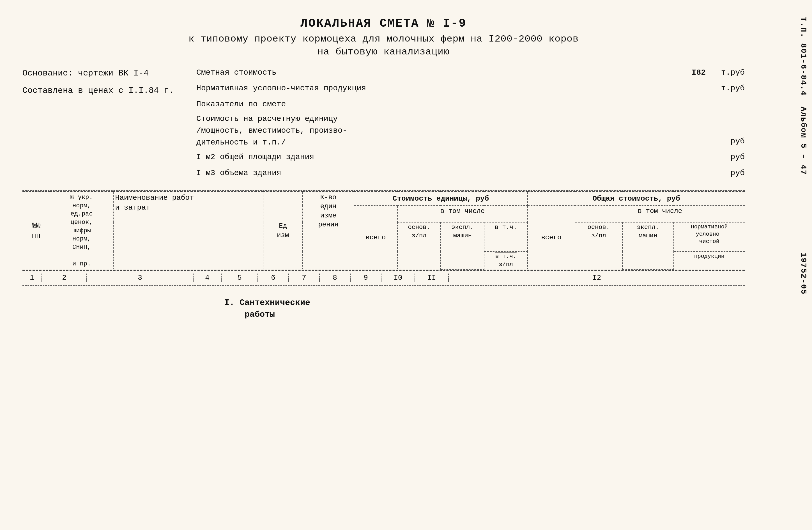 The image size is (812, 530). Describe the element at coordinates (733, 72) in the screenshot. I see `ir-unit-1: т.руб` at that location.